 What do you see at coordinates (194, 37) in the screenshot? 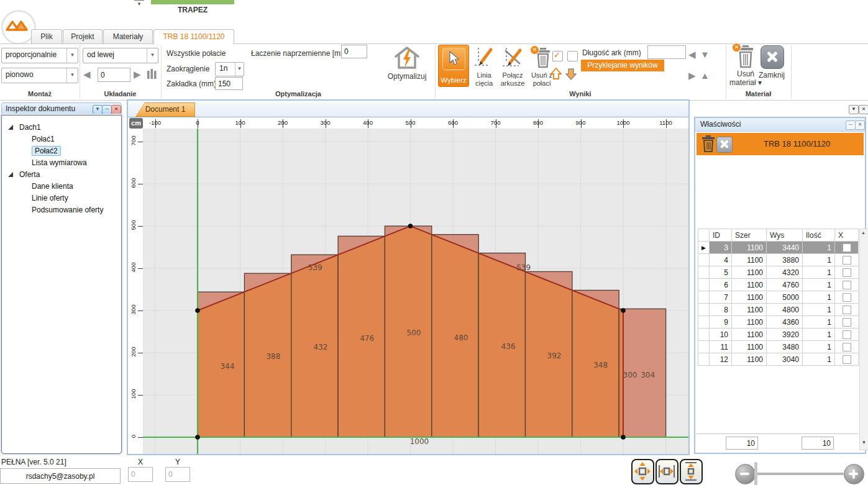
I see `tab-material-active: TRB 18 1100/1120` at bounding box center [194, 37].